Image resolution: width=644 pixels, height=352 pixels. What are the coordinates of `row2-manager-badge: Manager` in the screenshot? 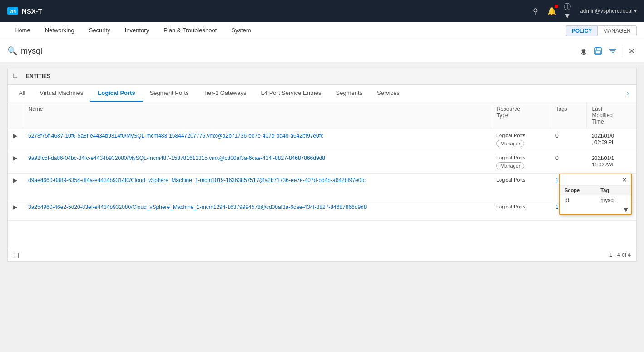 It's located at (510, 166).